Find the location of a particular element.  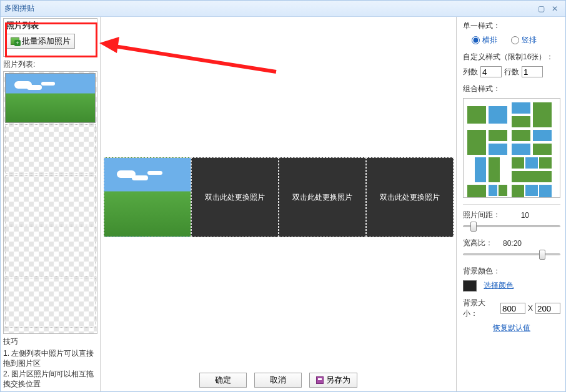

ratio-value: 80:20 is located at coordinates (509, 243).